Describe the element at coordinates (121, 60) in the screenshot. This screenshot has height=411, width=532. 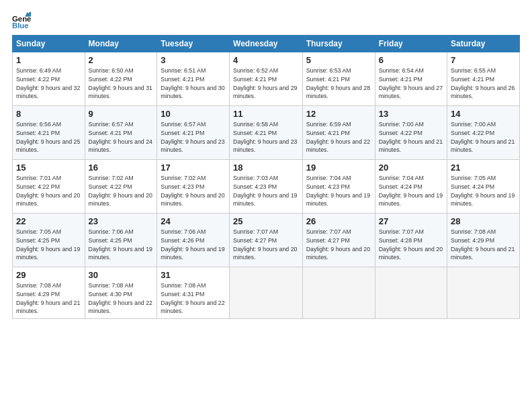
I see `day-number: 2` at that location.